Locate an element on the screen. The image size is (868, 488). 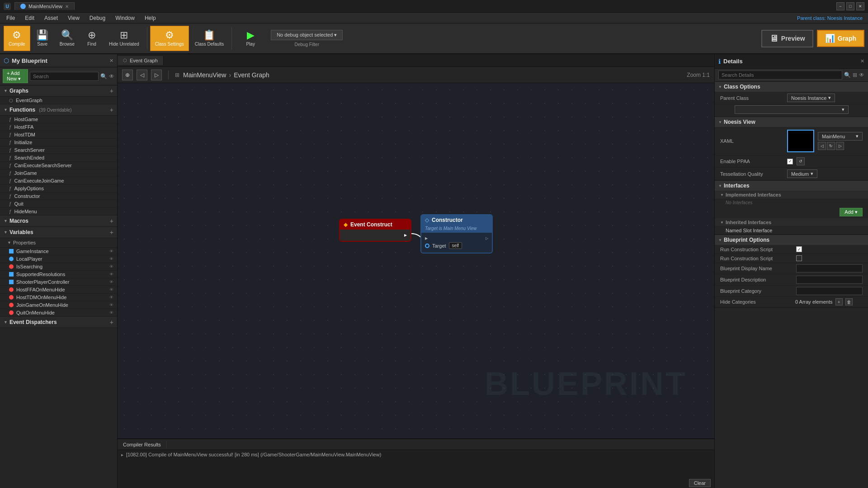
constructor-node: ◇ Constructor Target is Main Menu View ▶… is located at coordinates (457, 234).